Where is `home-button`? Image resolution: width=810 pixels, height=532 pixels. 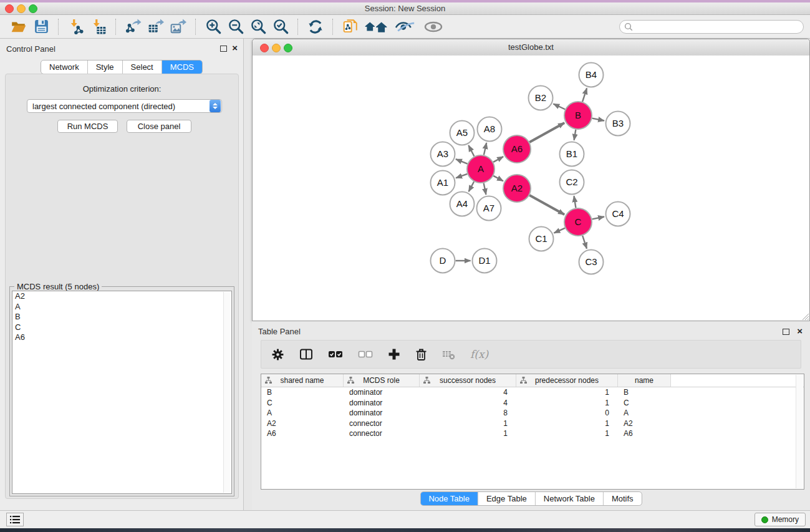
home-button is located at coordinates (376, 27).